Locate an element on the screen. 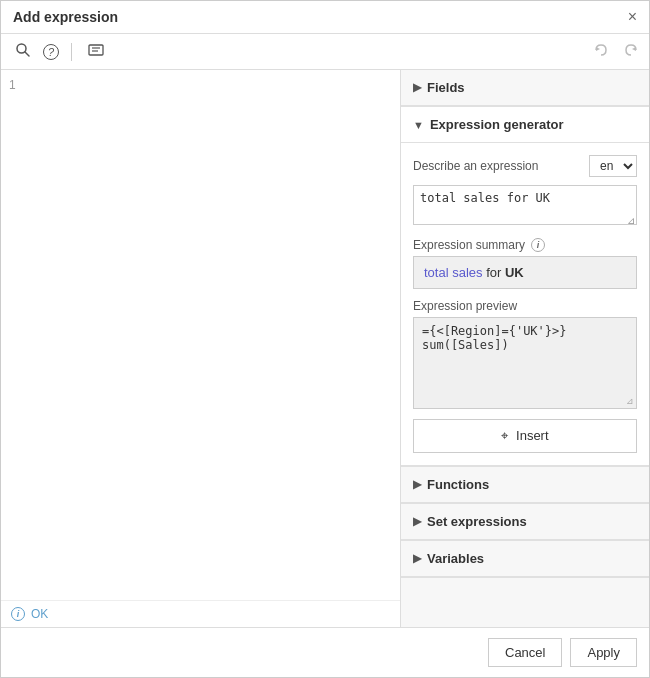 Image resolution: width=650 pixels, height=678 pixels. set-expressions-section: ▶ Set expressions is located at coordinates (525, 522).